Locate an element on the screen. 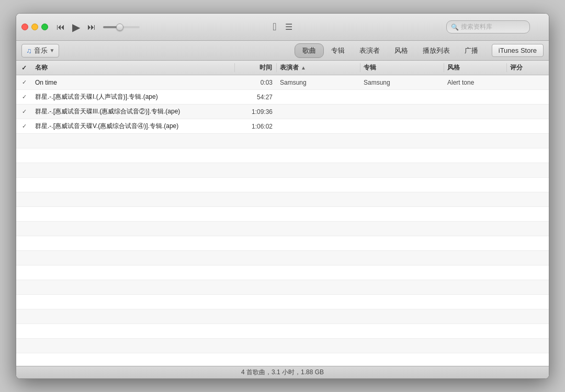  search-icon: 🔍 is located at coordinates (455, 27).